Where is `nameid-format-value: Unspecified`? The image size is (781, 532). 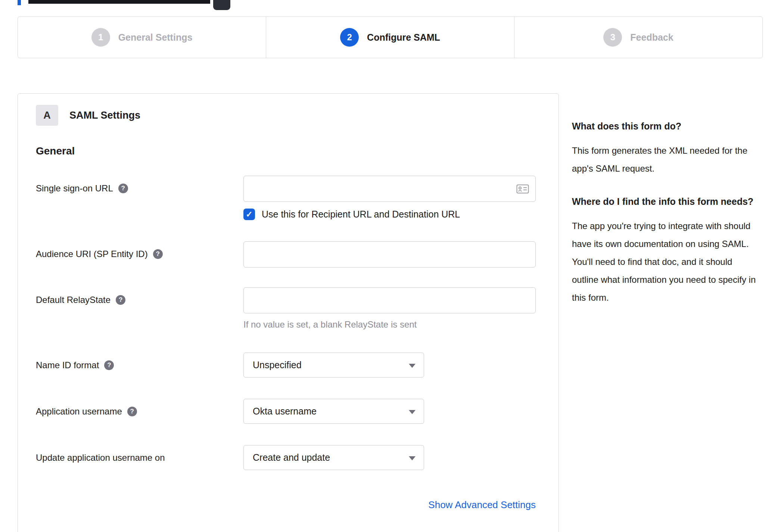
nameid-format-value: Unspecified is located at coordinates (277, 365).